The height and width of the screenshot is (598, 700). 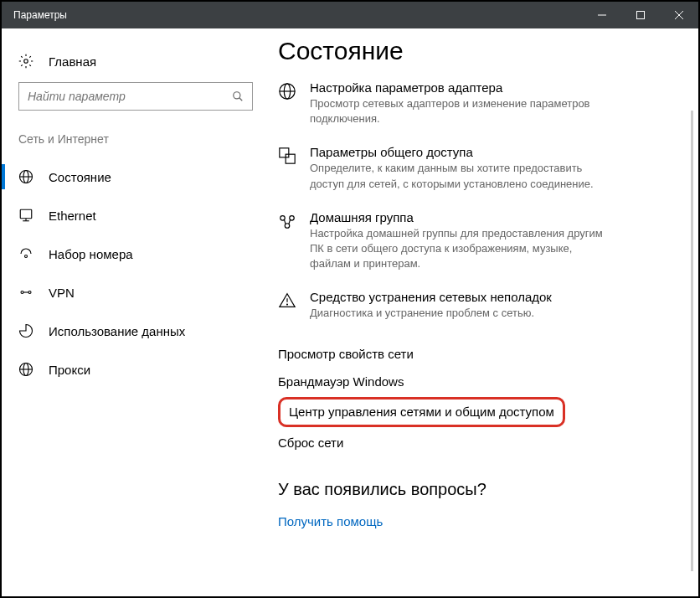 I want to click on sidebar-item-label: Состояние, so click(x=80, y=178).